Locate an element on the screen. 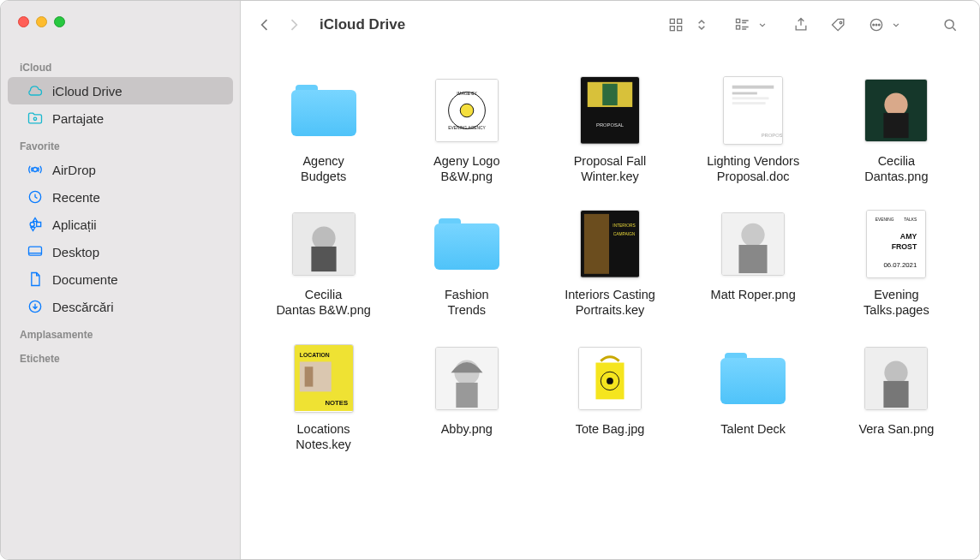  file-label: Cecilia Dantas B&W.png is located at coordinates (323, 302).